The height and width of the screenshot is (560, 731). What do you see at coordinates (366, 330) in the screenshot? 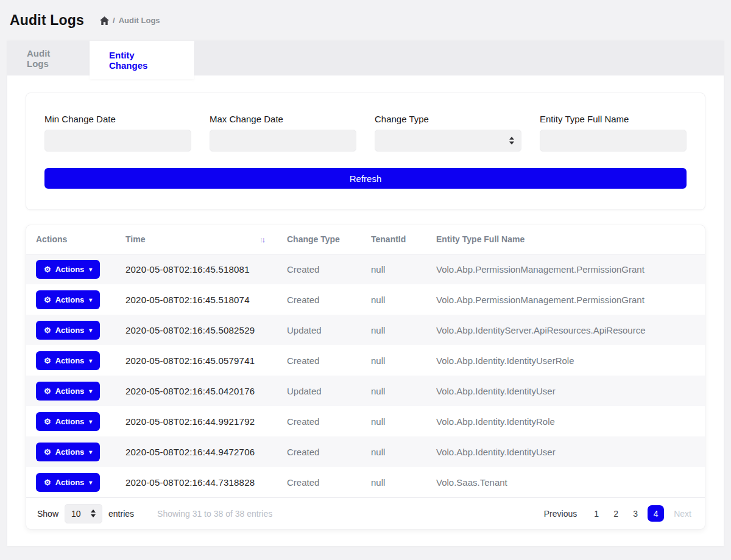
I see `table-row: ⚙ Actions ▾ 2020-05-08T02:16:45.5082529 …` at bounding box center [366, 330].